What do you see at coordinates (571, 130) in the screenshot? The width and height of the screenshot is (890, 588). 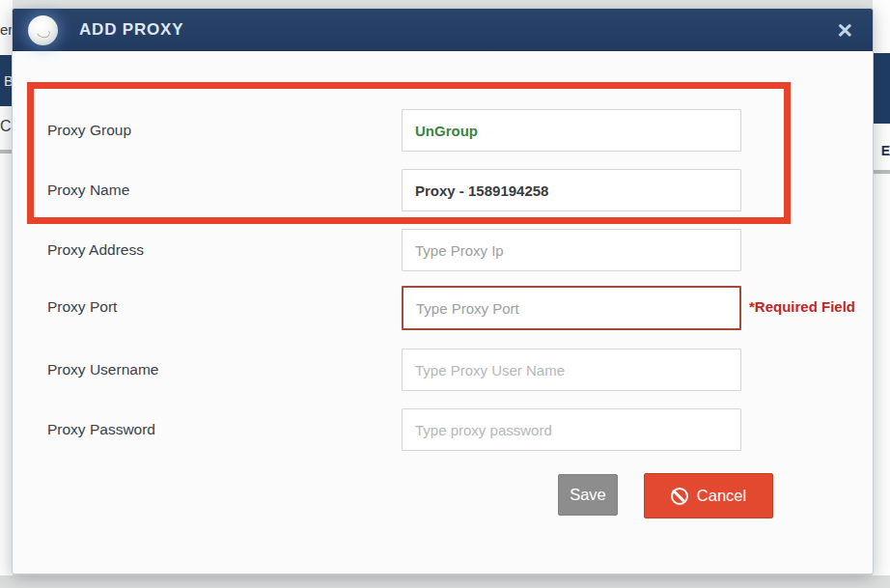 I see `proxy-group-input` at bounding box center [571, 130].